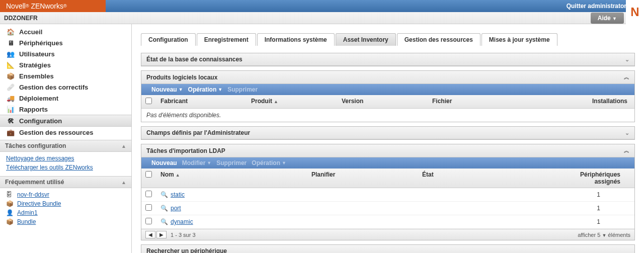  What do you see at coordinates (27, 213) in the screenshot?
I see `frequent-link: Admin1` at bounding box center [27, 213].